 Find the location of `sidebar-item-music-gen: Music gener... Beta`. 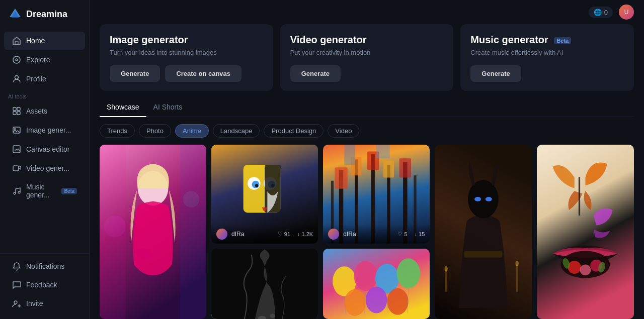

sidebar-item-music-gen: Music gener... Beta is located at coordinates (44, 191).